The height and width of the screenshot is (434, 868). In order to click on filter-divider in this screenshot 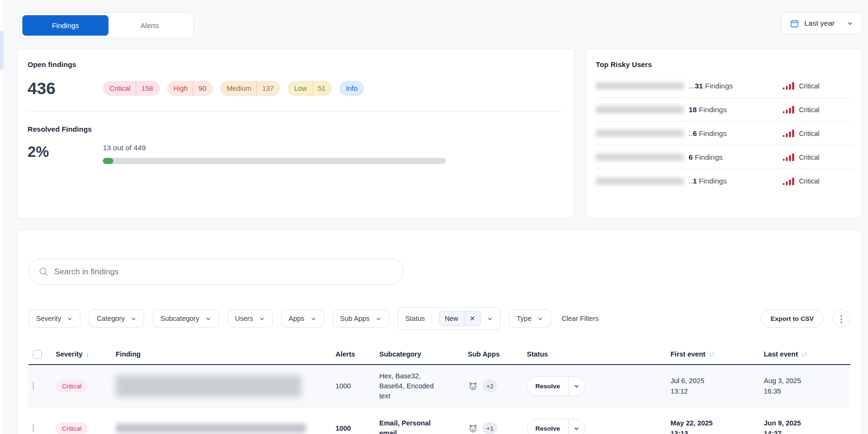, I will do `click(432, 318)`.